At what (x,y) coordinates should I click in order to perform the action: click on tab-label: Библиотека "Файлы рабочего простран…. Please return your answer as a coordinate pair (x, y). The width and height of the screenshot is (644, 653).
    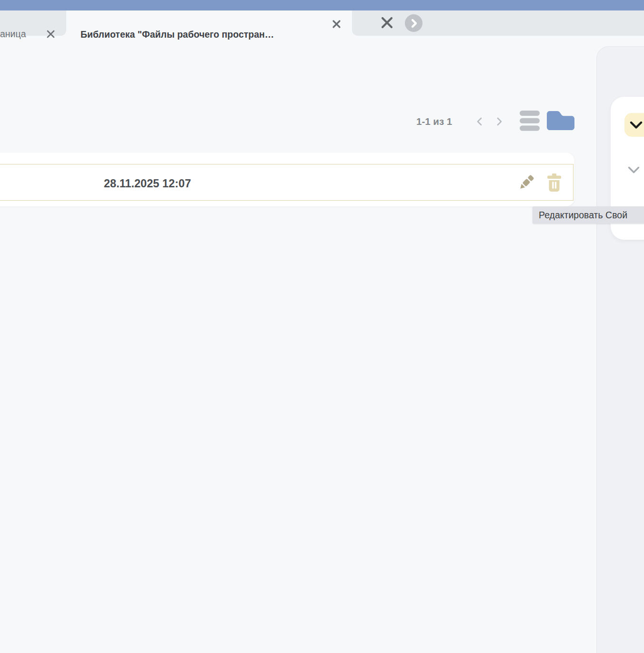
    Looking at the image, I should click on (204, 34).